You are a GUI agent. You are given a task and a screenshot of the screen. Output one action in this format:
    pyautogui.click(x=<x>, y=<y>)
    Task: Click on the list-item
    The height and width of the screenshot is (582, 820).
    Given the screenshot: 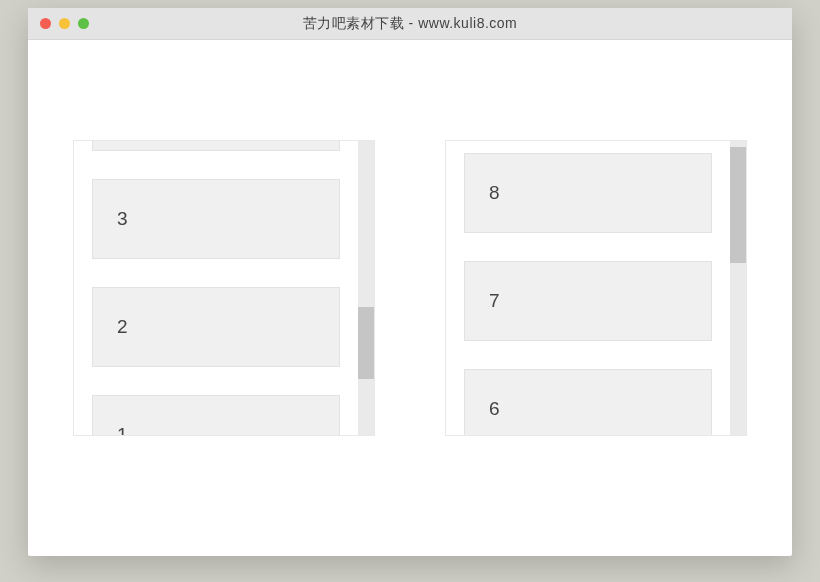 What is the action you would take?
    pyautogui.click(x=216, y=146)
    